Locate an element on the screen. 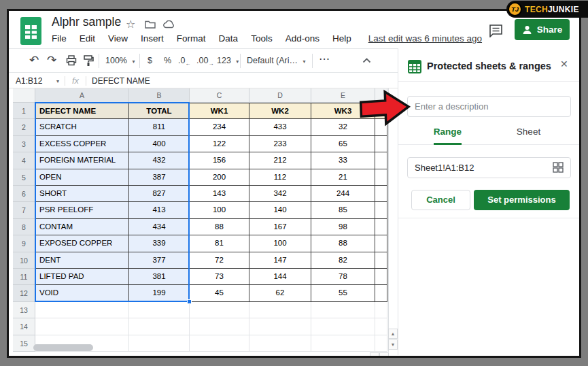  row-header: 2 is located at coordinates (24, 127).